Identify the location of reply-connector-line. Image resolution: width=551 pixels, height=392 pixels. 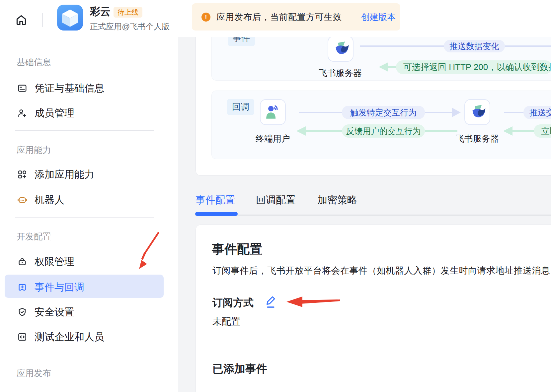
(523, 131).